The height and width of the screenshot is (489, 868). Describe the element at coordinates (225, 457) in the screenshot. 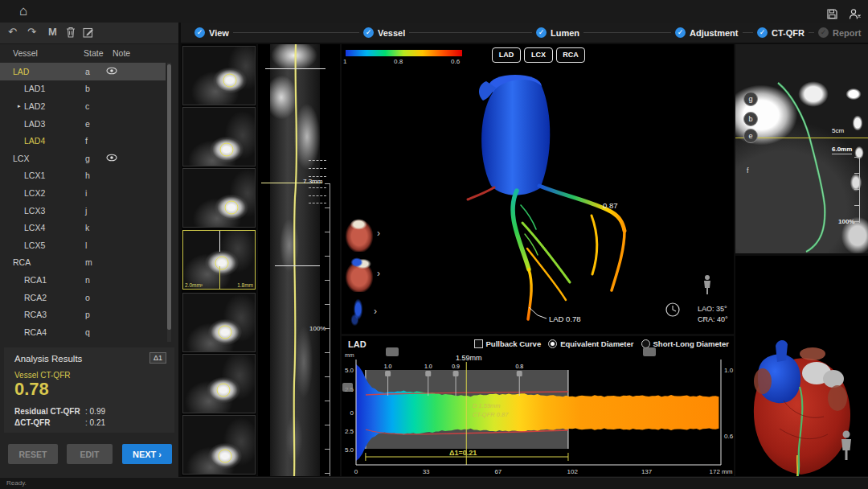

I see `lumen-contour` at that location.